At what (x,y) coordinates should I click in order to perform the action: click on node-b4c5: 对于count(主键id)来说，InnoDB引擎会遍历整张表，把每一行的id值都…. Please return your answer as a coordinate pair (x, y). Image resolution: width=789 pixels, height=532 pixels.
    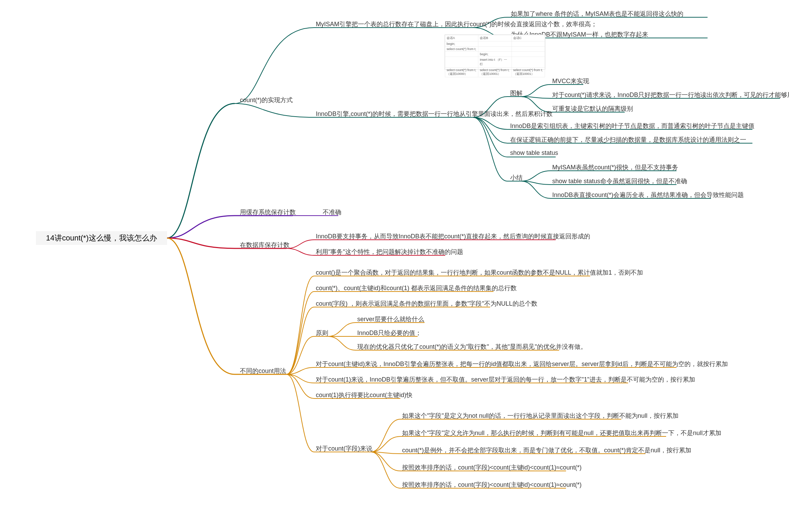
    Looking at the image, I should click on (522, 364).